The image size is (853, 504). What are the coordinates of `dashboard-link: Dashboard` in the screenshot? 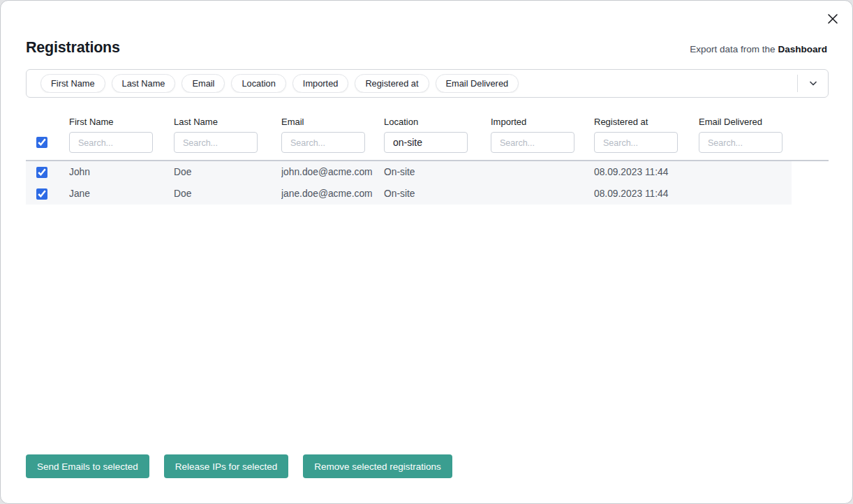 It's located at (803, 49).